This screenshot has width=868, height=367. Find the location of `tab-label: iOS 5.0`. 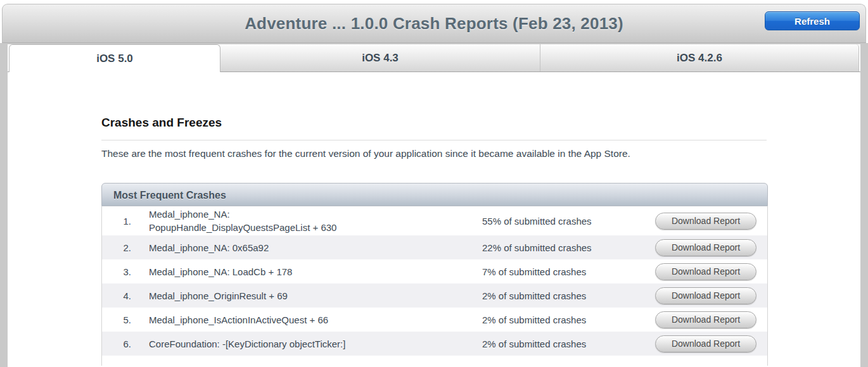

tab-label: iOS 5.0 is located at coordinates (115, 59).